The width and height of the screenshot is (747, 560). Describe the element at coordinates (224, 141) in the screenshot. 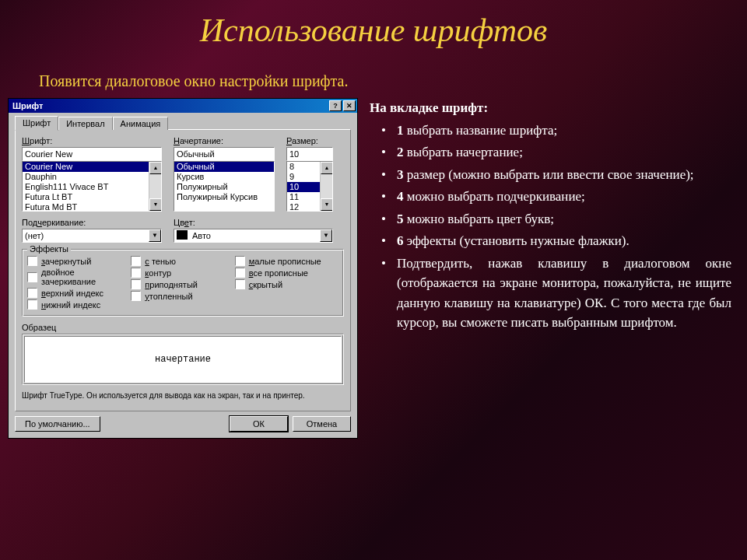

I see `style-label: Начертание:` at that location.